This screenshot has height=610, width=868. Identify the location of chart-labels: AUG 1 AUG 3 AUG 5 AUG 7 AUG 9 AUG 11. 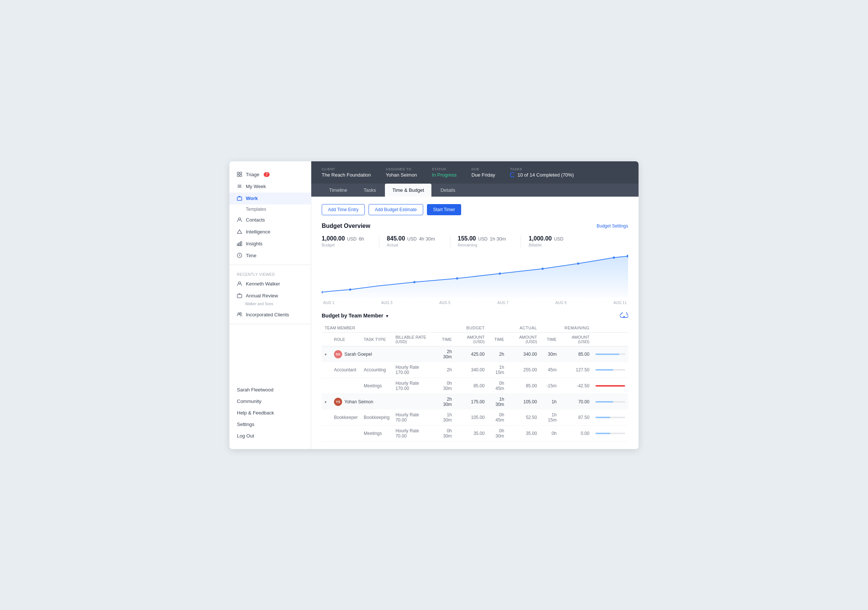
(475, 303).